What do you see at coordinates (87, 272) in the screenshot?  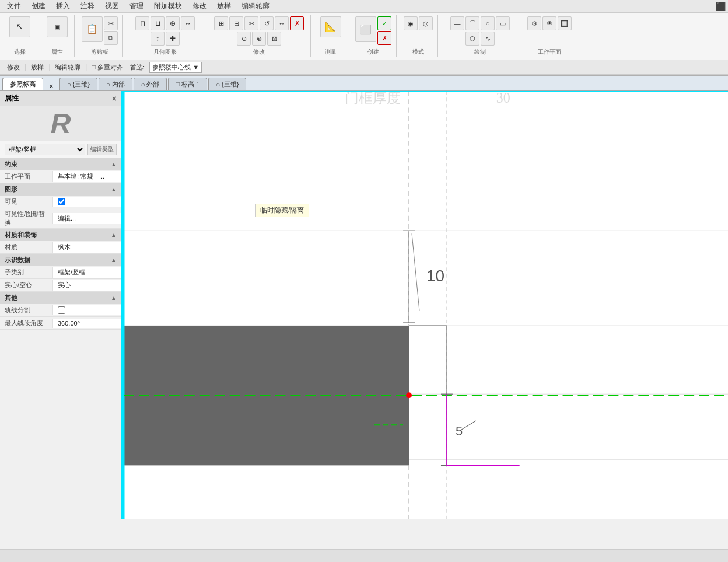 I see `props-value-subcategory: 框架/竖框` at bounding box center [87, 272].